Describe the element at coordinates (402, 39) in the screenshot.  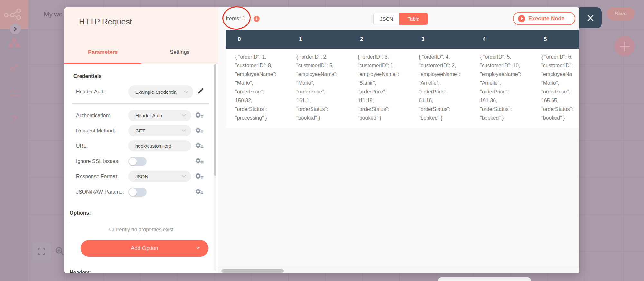
I see `results-table-header: 012345` at that location.